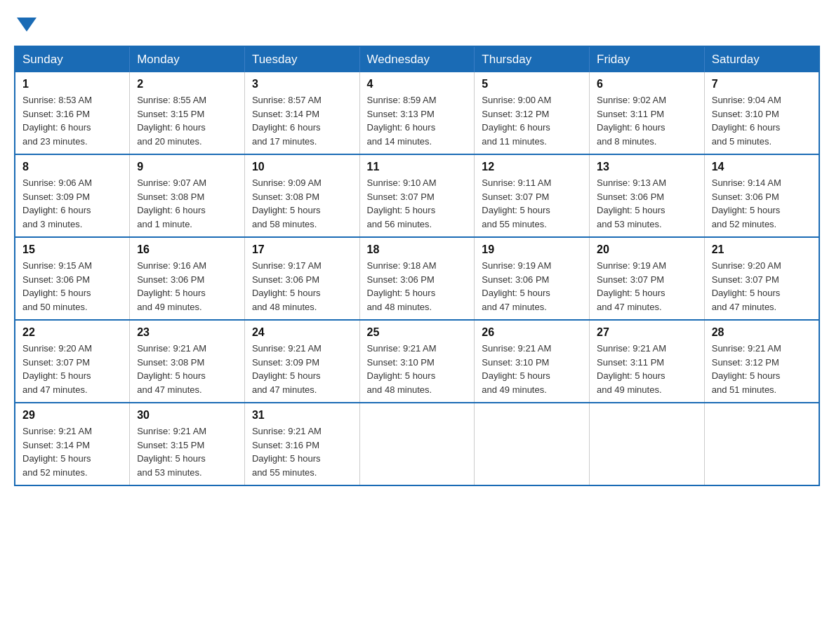  Describe the element at coordinates (762, 167) in the screenshot. I see `day-number: 14` at that location.